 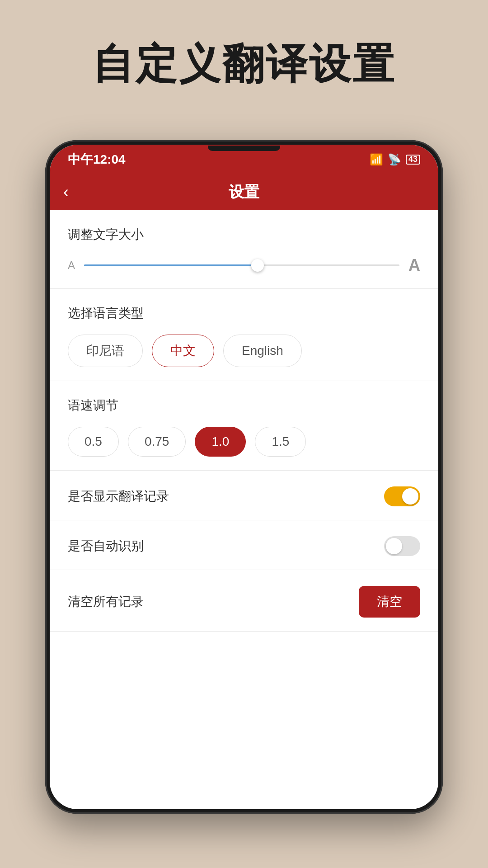 I want to click on speed-btn-0-5: 0.5, so click(x=93, y=442).